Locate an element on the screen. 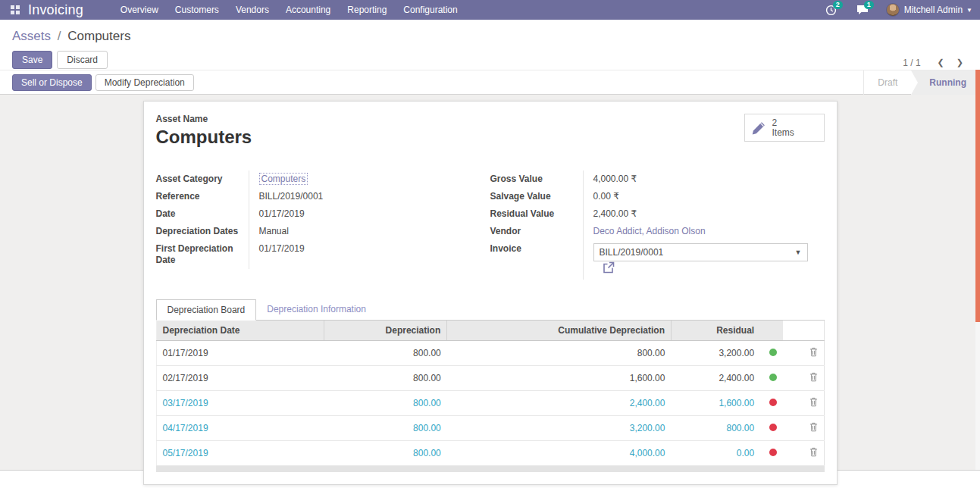  cell-cumulative: 2,400.00 is located at coordinates (559, 403).